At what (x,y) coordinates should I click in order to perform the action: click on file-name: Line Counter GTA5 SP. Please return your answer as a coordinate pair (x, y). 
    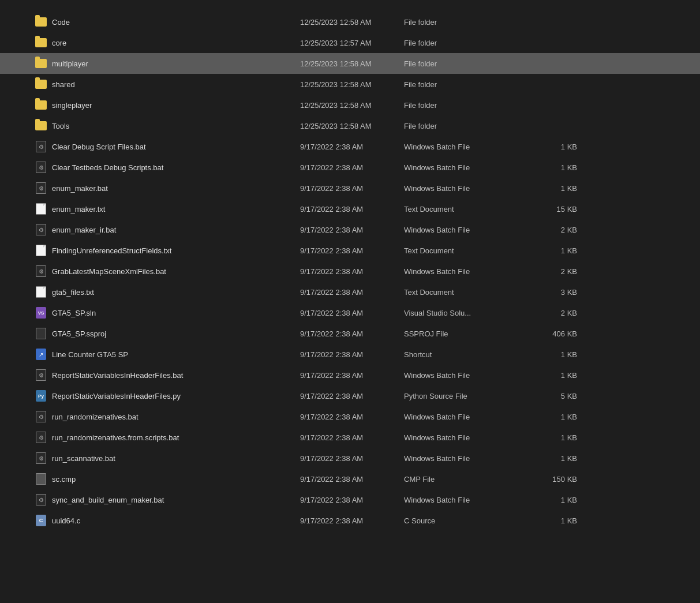
    Looking at the image, I should click on (176, 354).